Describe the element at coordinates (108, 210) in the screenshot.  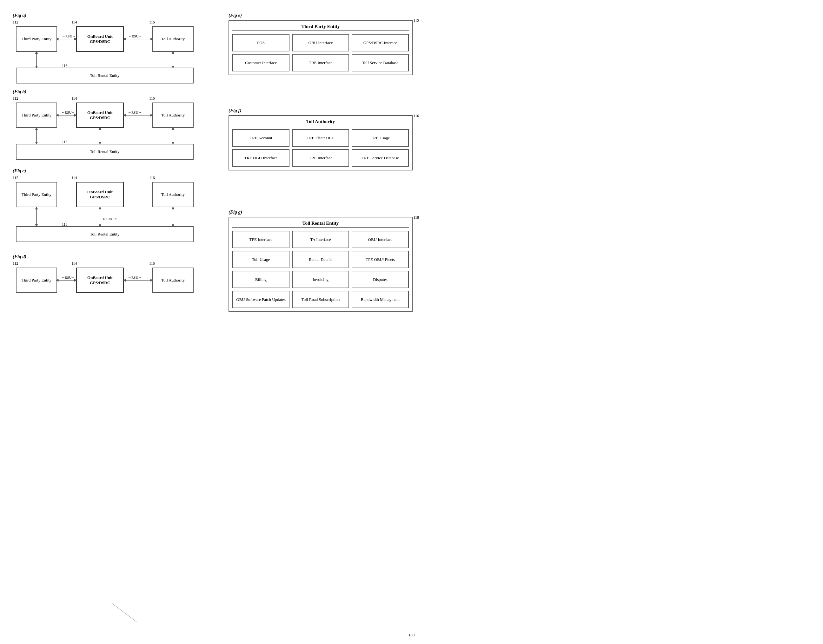
I see `fig-c-arrows: 118 RSU/GPS` at that location.